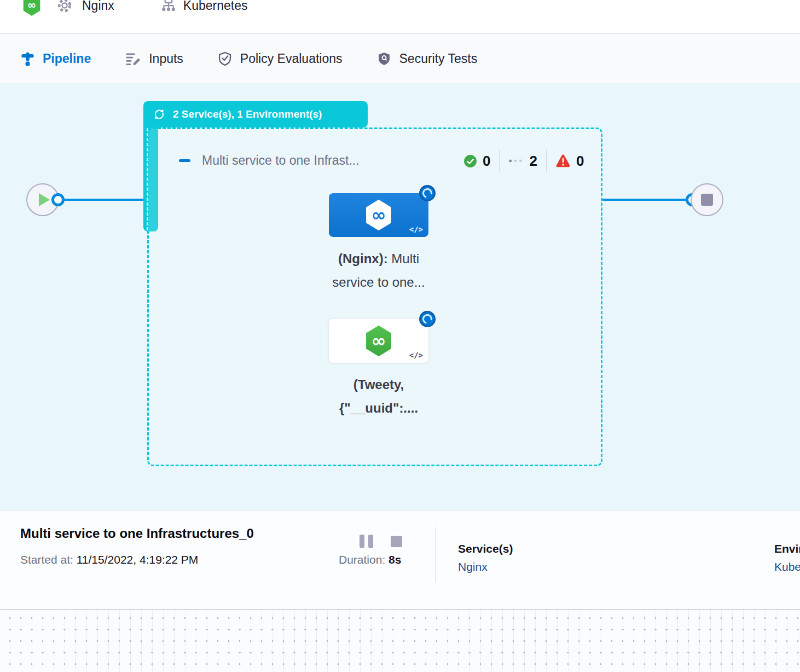 Image resolution: width=800 pixels, height=672 pixels. I want to click on inputs-icon, so click(133, 59).